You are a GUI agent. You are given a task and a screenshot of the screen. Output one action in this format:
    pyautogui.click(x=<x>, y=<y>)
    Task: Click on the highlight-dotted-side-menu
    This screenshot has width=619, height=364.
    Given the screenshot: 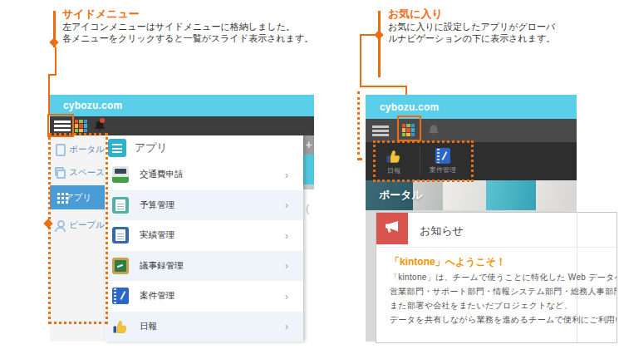 What is the action you would take?
    pyautogui.click(x=78, y=229)
    